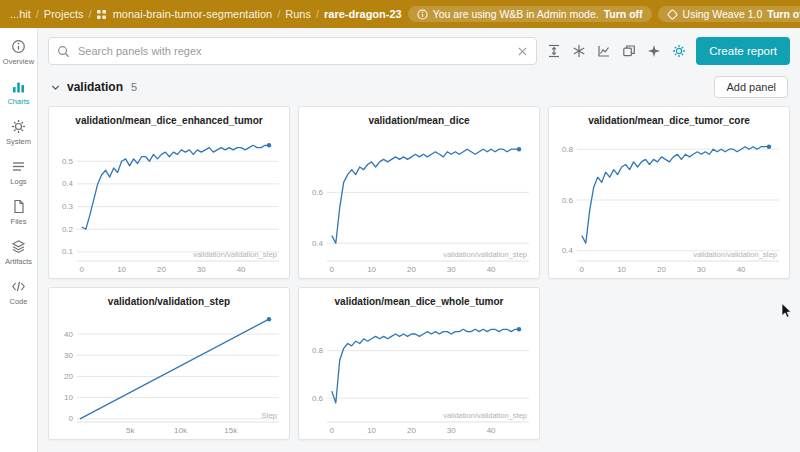  I want to click on weave-turn-off-link: Turn off, so click(784, 14).